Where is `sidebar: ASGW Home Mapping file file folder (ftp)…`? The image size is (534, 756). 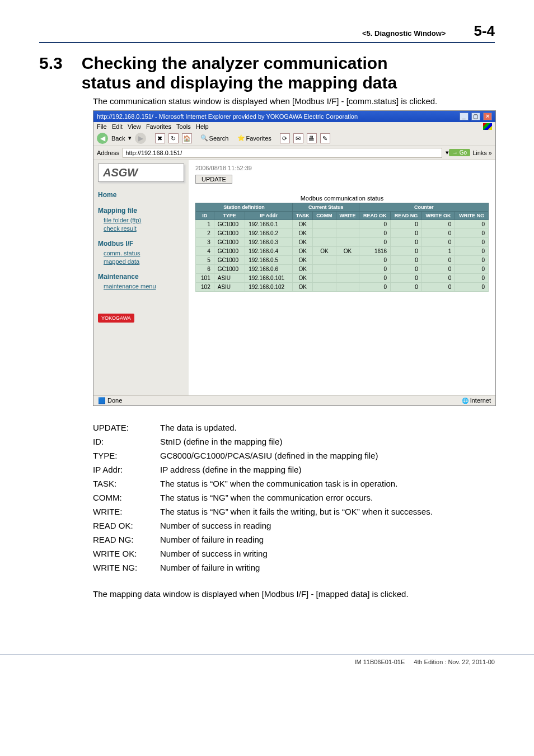
sidebar: ASGW Home Mapping file file folder (ftp)… is located at coordinates (141, 278).